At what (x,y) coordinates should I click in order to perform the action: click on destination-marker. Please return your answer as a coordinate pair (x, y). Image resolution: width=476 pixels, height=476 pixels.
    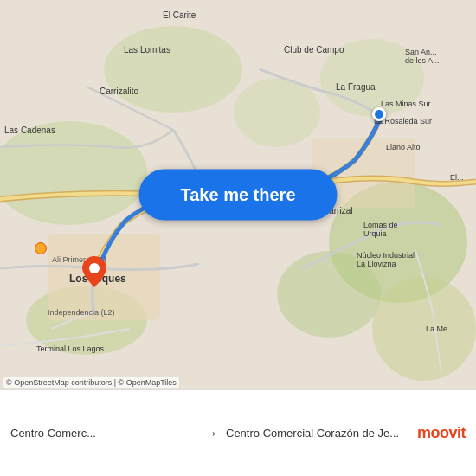
    Looking at the image, I should click on (94, 272).